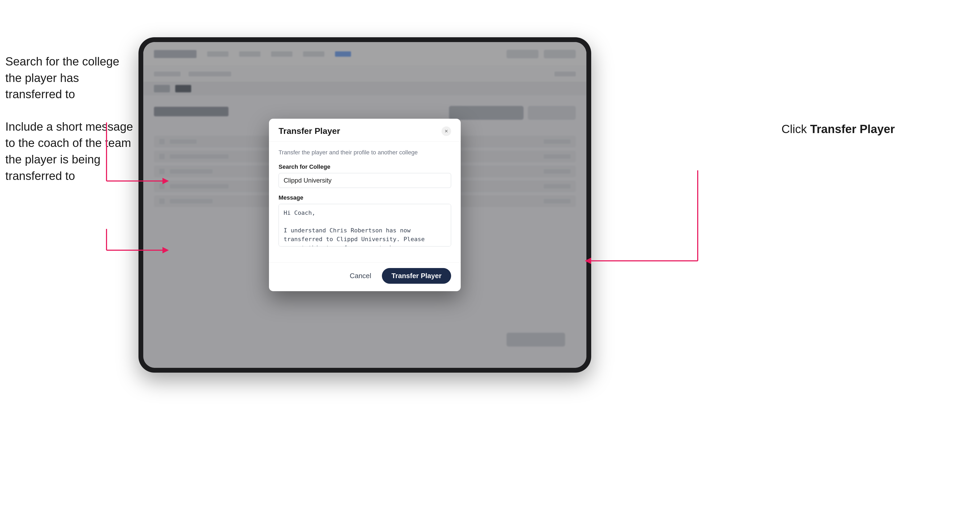 This screenshot has width=980, height=527. What do you see at coordinates (417, 276) in the screenshot?
I see `transfer-player-button: Transfer Player` at bounding box center [417, 276].